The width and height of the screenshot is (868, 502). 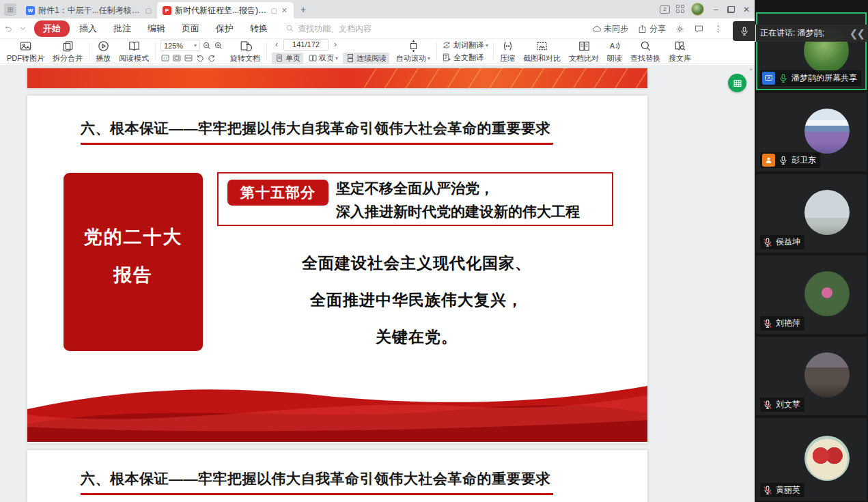 What do you see at coordinates (584, 51) in the screenshot?
I see `doc-compare-button: 文档比对` at bounding box center [584, 51].